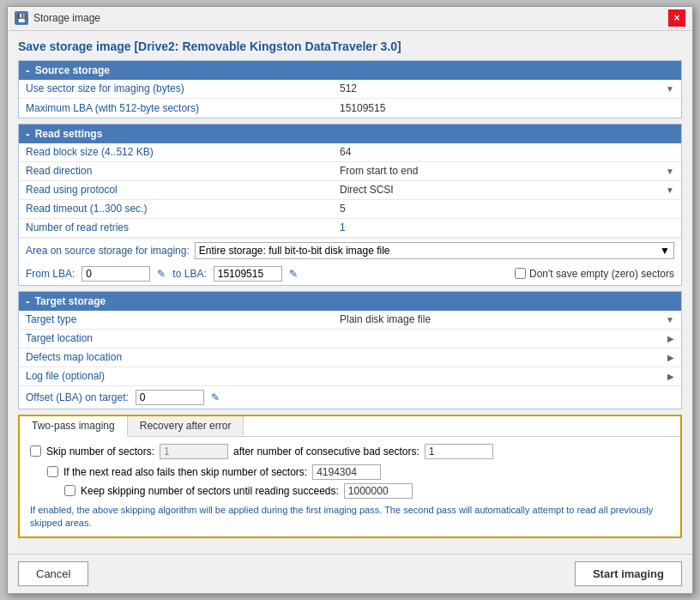 Image resolution: width=700 pixels, height=600 pixels. Describe the element at coordinates (350, 172) in the screenshot. I see `read-row-1: Read direction From start to end ▼` at that location.